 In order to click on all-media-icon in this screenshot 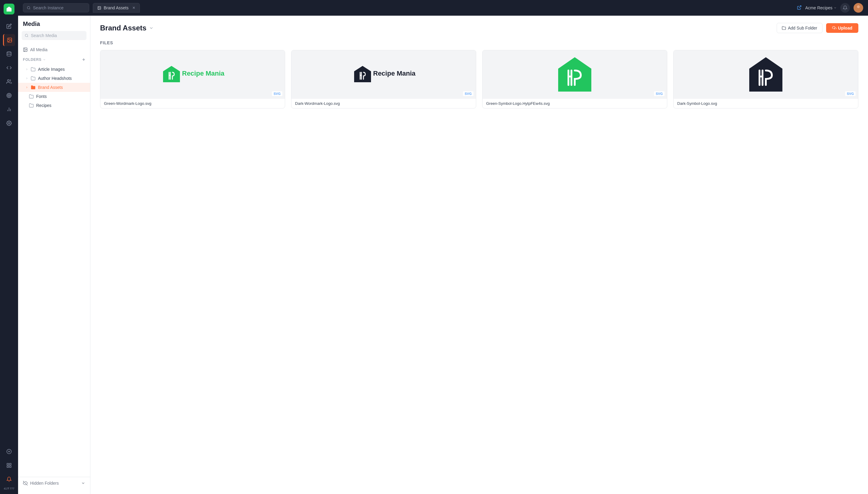, I will do `click(25, 50)`.